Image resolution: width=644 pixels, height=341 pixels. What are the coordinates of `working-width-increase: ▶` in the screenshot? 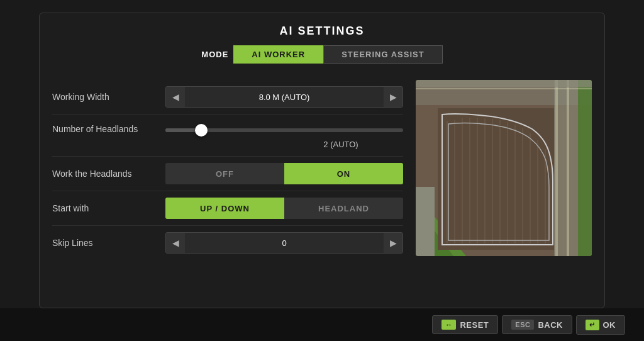 It's located at (393, 97).